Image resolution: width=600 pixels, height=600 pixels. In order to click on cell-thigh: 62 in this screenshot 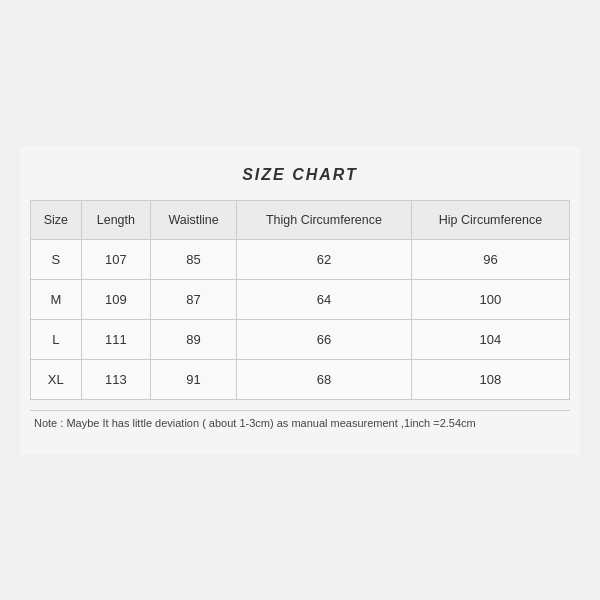, I will do `click(324, 259)`.